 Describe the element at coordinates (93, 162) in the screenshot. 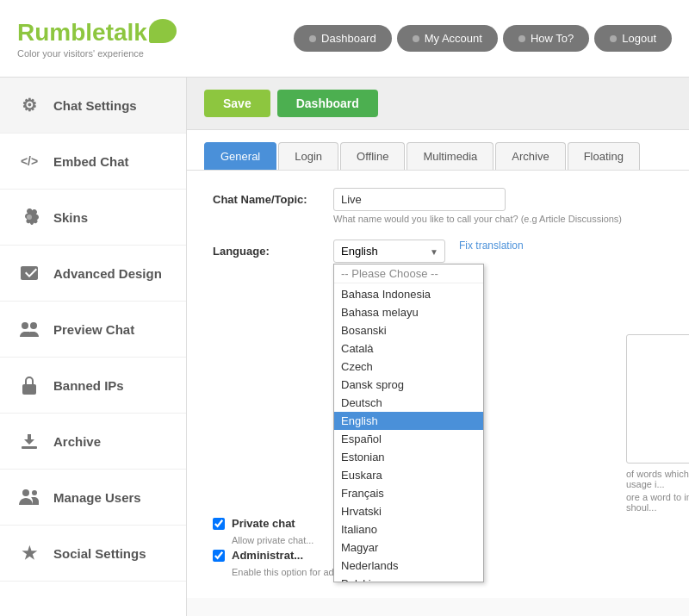

I see `sidebar-item-embed-chat: </> Embed Chat` at that location.